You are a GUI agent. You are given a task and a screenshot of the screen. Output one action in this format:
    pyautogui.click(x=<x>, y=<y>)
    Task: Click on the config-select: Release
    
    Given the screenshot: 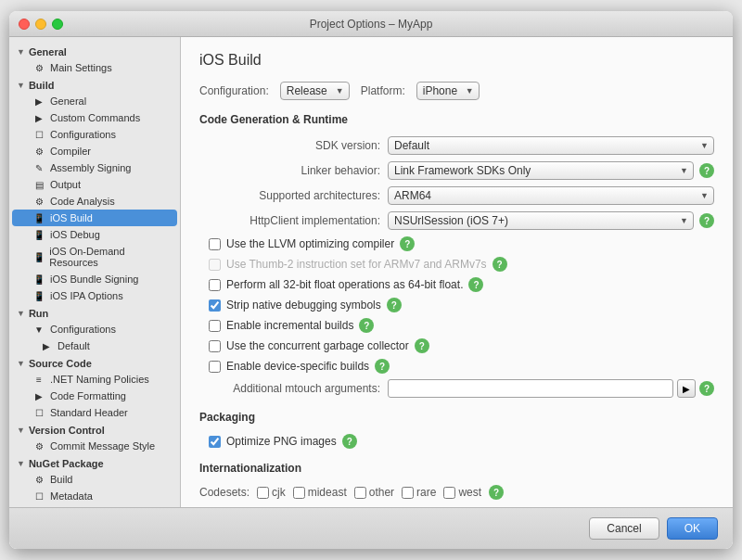 What is the action you would take?
    pyautogui.click(x=315, y=91)
    